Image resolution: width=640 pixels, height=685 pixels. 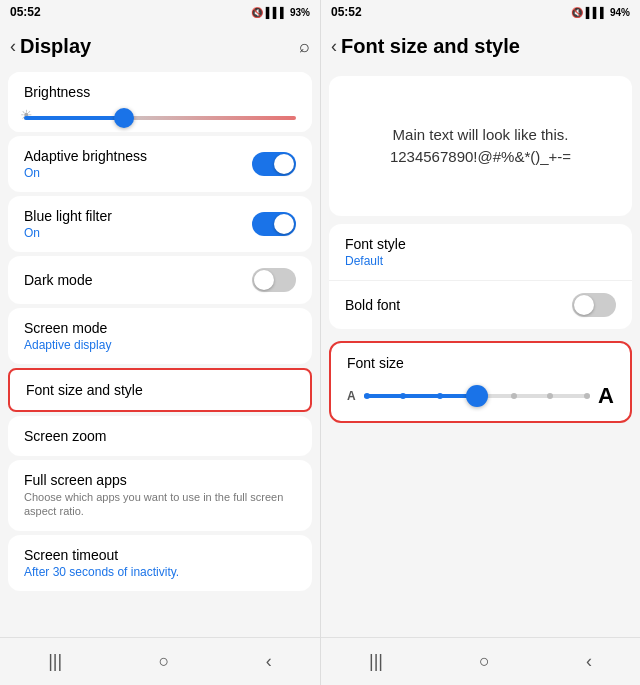 I want to click on font-style-item: Font style Default, so click(x=480, y=252).